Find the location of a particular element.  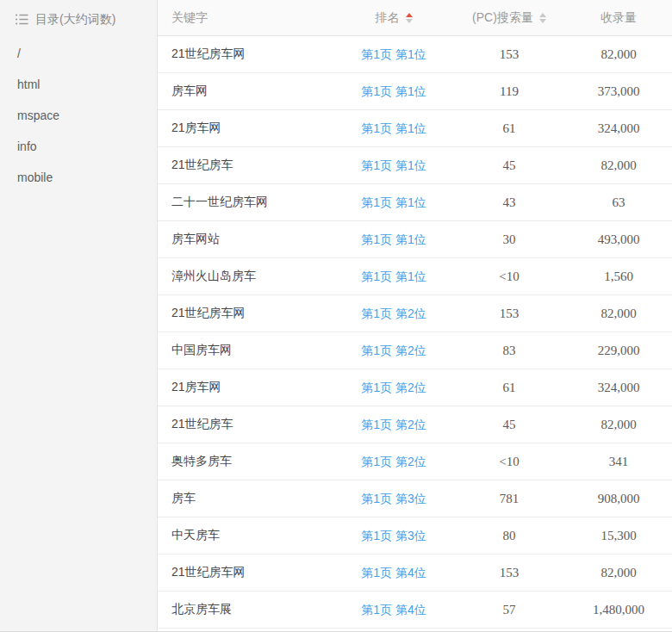

search-volume-cell: 30 is located at coordinates (509, 239).